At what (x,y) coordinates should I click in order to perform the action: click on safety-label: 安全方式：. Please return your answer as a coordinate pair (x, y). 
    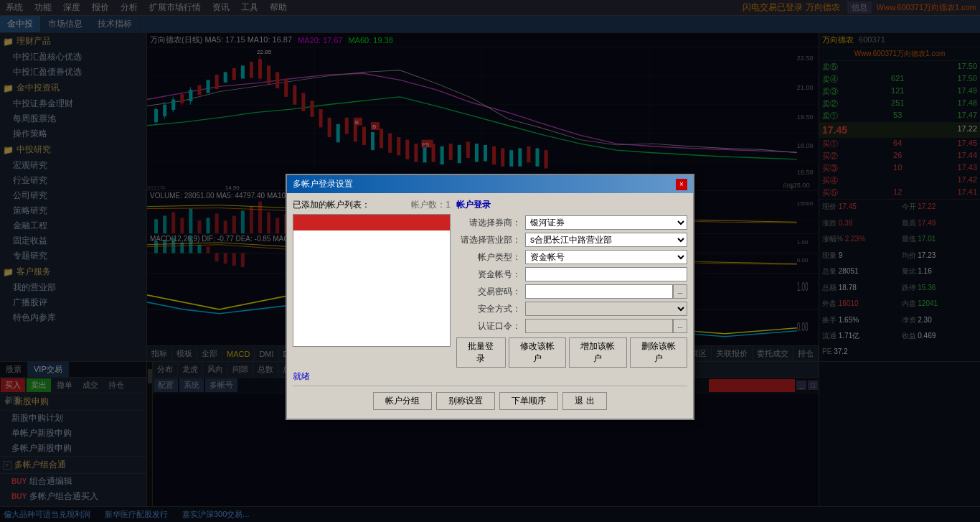
    Looking at the image, I should click on (489, 309).